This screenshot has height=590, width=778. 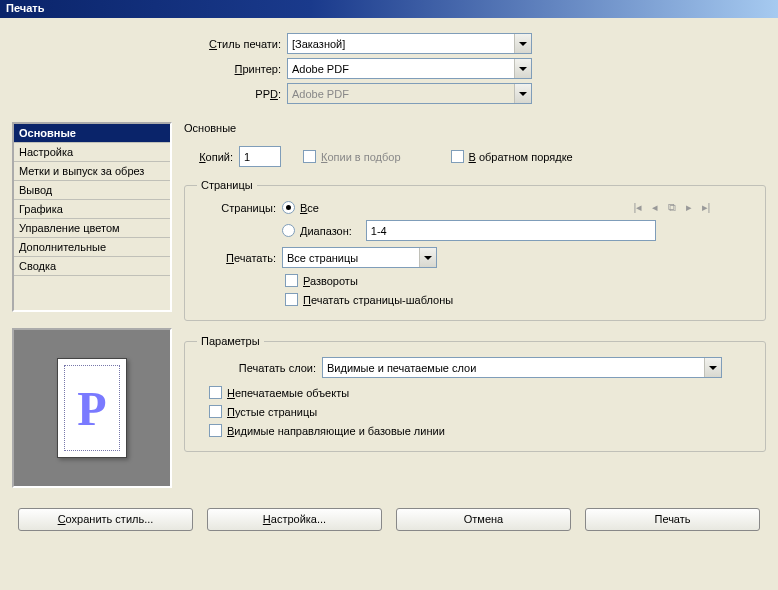 What do you see at coordinates (150, 94) in the screenshot?
I see `ppd-label: PPD:` at bounding box center [150, 94].